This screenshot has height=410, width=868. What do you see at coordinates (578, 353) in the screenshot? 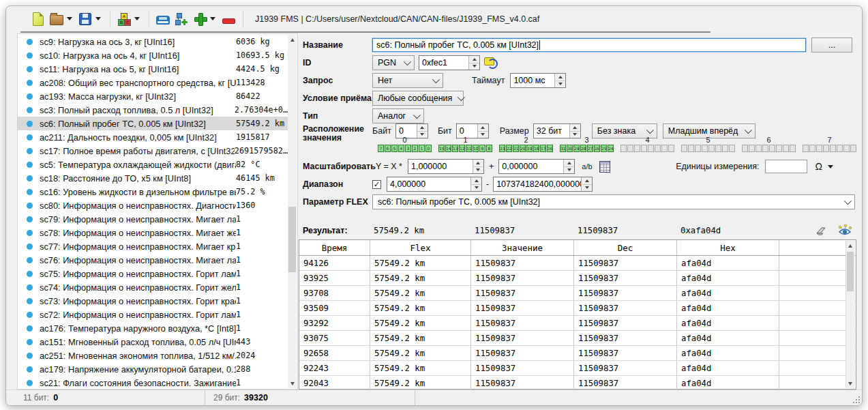
I see `table-row: 9265857549.2 km1150983711509837afa04d` at bounding box center [578, 353].